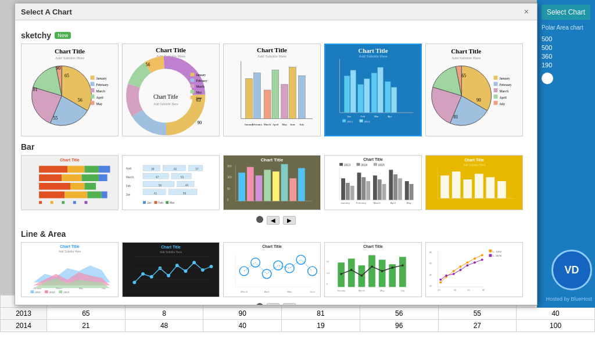 The height and width of the screenshot is (364, 595). Describe the element at coordinates (373, 269) in the screenshot. I see `chart-thumb-bar-line-combo: Chart Title 0 5.0 10` at that location.